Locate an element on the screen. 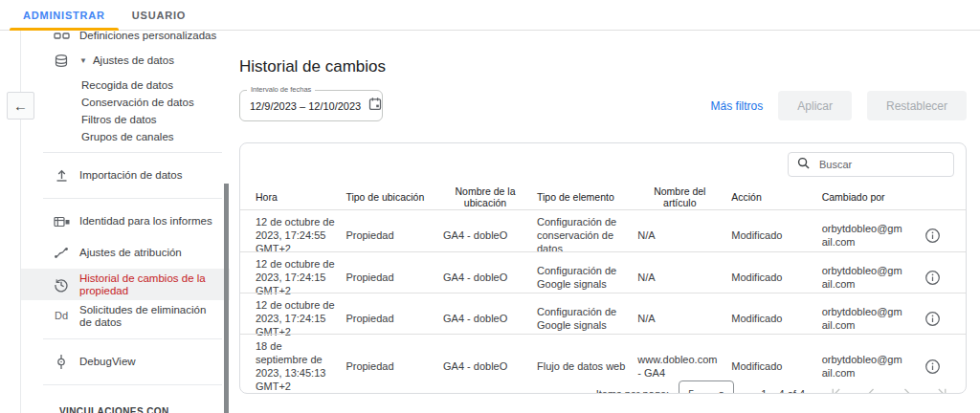 This screenshot has height=413, width=980. reporting-identity-icon is located at coordinates (61, 222).